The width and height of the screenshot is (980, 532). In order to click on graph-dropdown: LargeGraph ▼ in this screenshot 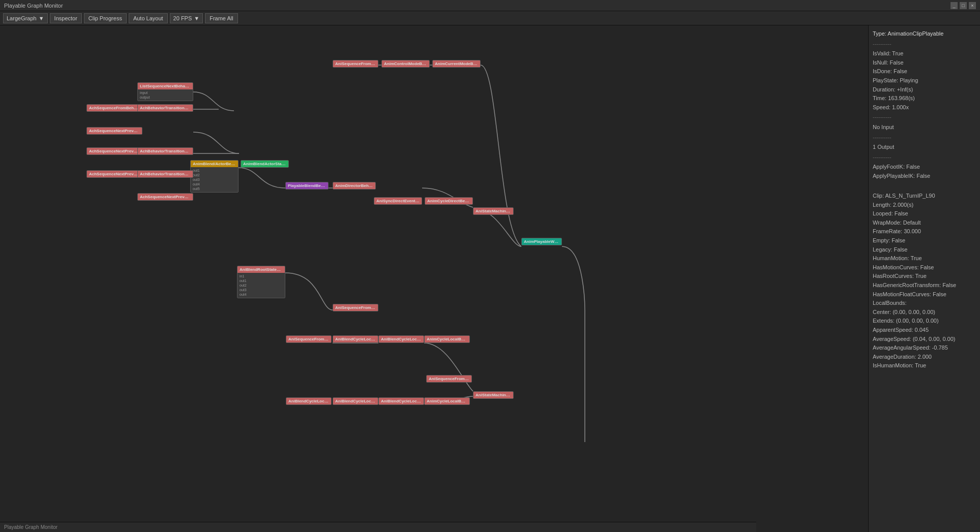, I will do `click(25, 18)`.